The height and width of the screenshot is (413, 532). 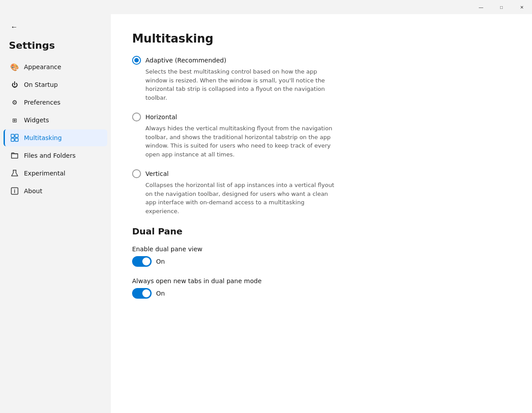 I want to click on sidebar-item-experimental: Experimental, so click(x=55, y=173).